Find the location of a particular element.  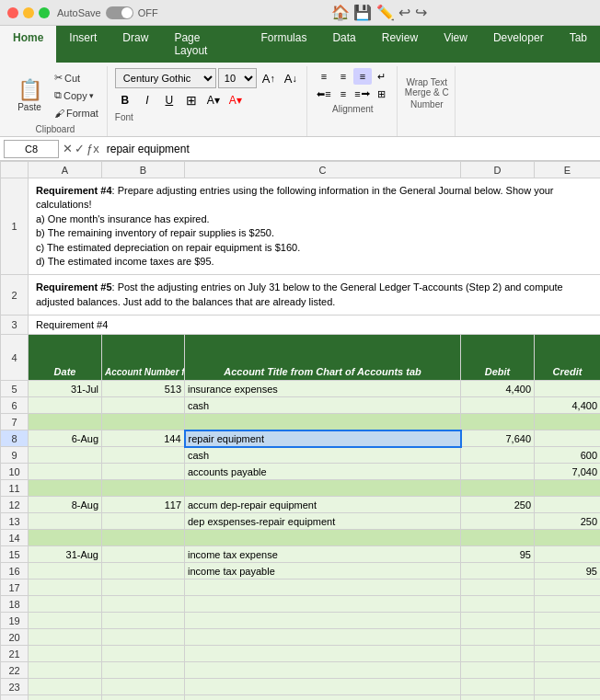

cell-15-D: 95 is located at coordinates (498, 555).